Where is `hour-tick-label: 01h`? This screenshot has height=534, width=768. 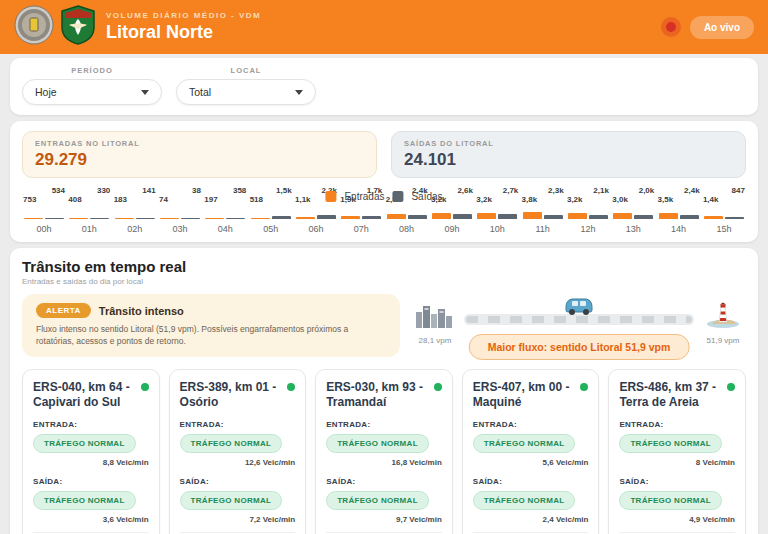 hour-tick-label: 01h is located at coordinates (89, 229).